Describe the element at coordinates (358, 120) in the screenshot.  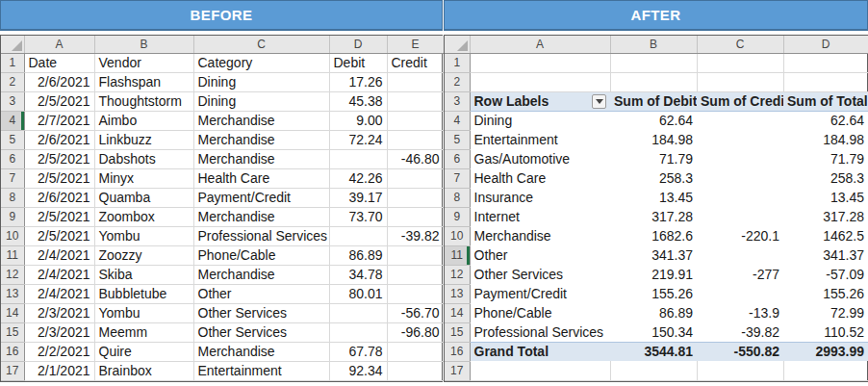
I see `cell: 9.00` at that location.